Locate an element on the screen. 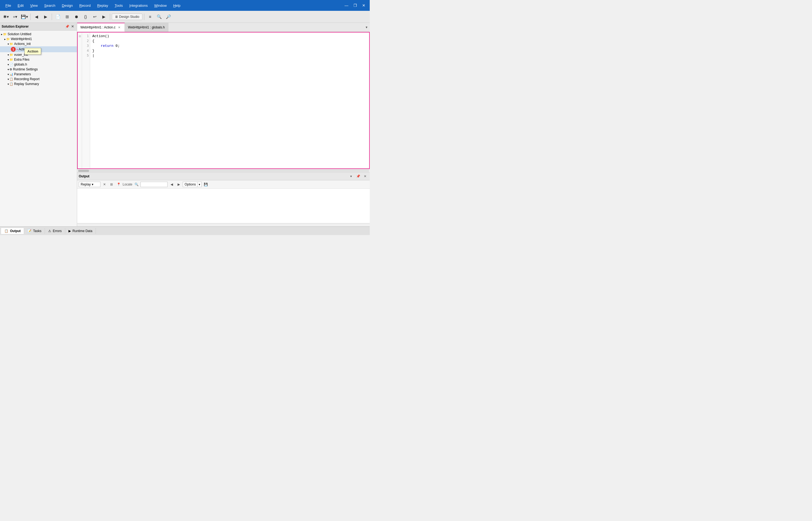 This screenshot has width=812, height=521. output-search-input is located at coordinates (154, 184).